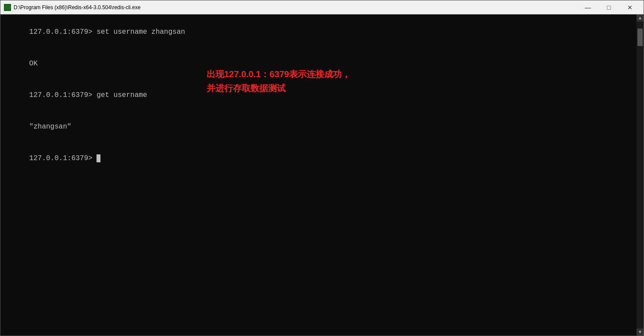  Describe the element at coordinates (279, 74) in the screenshot. I see `annotation-line-1: 出现127.0.0.1：6379表示连接成功，` at that location.